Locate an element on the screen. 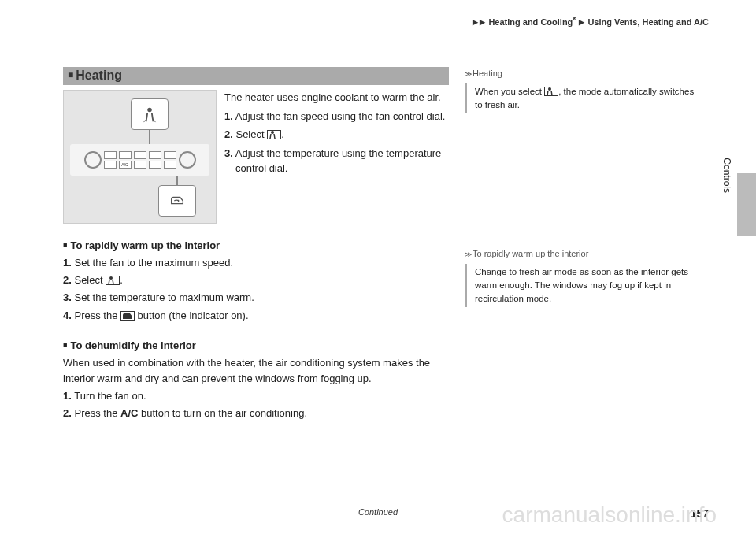 The width and height of the screenshot is (756, 534). paragraph: When used in combination with the heater… is located at coordinates (256, 371).